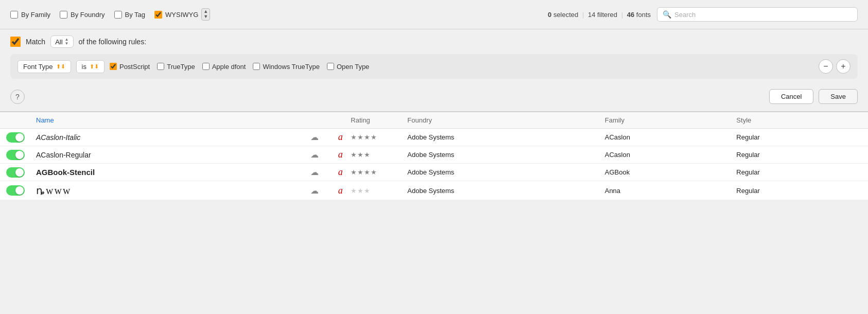 The width and height of the screenshot is (868, 314). Describe the element at coordinates (757, 14) in the screenshot. I see `search-box: 🔍` at that location.